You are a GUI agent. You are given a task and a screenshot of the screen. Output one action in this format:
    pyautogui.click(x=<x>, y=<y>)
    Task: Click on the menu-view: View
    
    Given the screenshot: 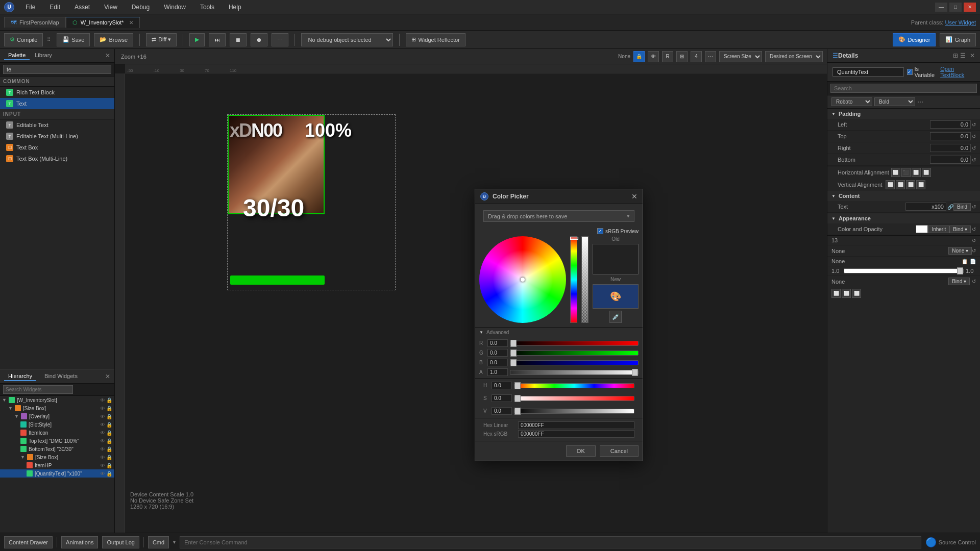 What is the action you would take?
    pyautogui.click(x=111, y=7)
    